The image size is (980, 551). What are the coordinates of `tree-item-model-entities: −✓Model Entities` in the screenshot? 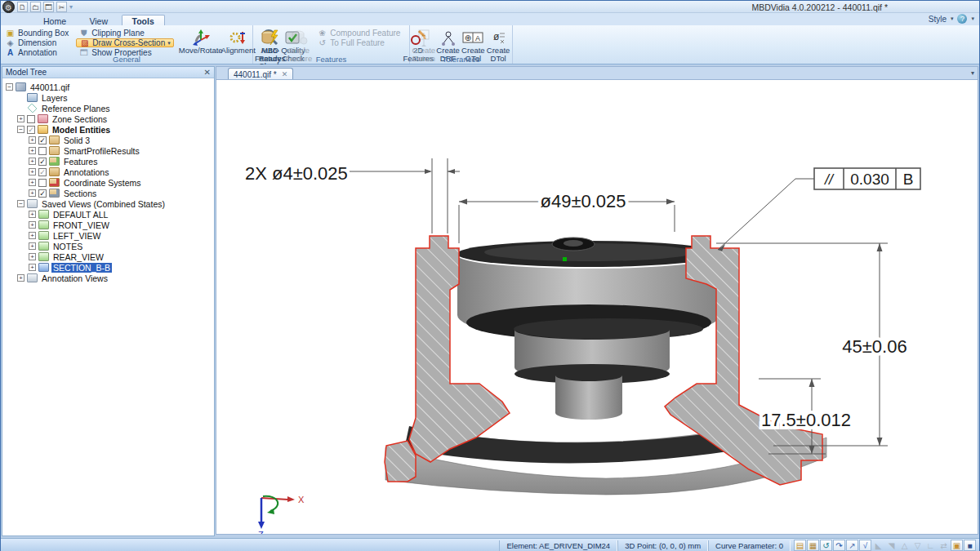 It's located at (108, 129).